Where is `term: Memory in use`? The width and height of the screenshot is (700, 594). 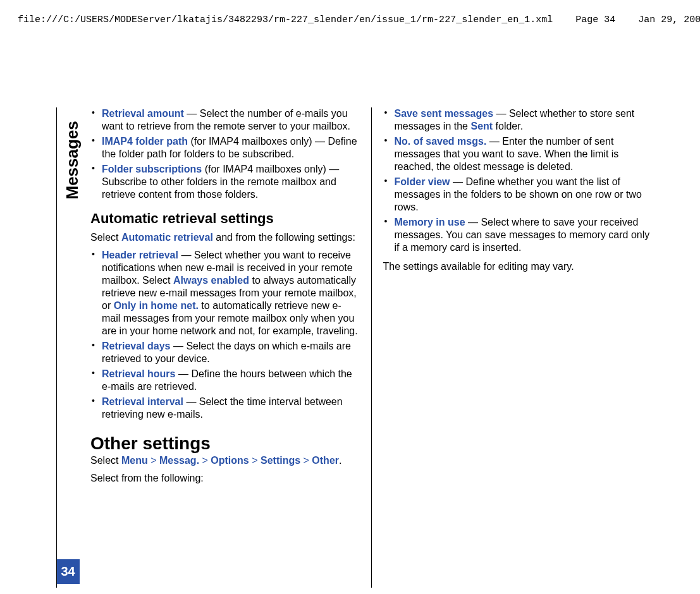 term: Memory in use is located at coordinates (430, 222).